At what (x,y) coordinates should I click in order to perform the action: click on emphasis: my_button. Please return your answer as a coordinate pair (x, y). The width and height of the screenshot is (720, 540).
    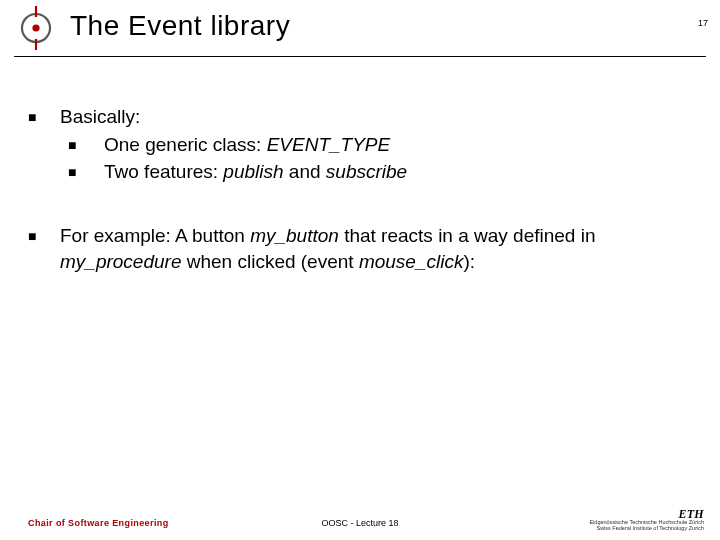
    Looking at the image, I should click on (294, 236).